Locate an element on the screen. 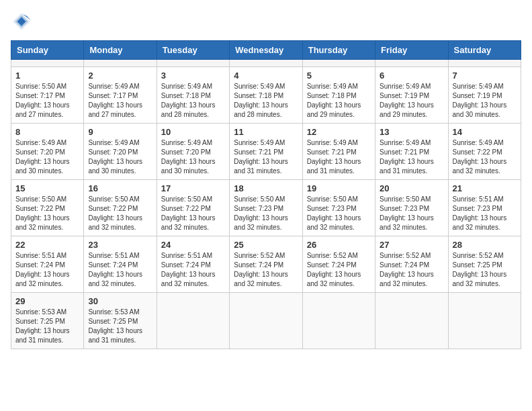  calendar-cell: 18Sunrise: 5:50 AM Sunset: 7:23 PM Dayli… is located at coordinates (266, 208).